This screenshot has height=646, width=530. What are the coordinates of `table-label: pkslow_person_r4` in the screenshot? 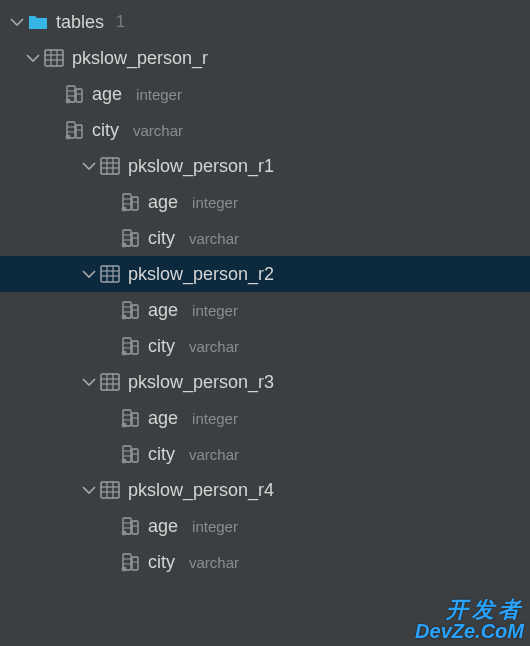 It's located at (201, 490).